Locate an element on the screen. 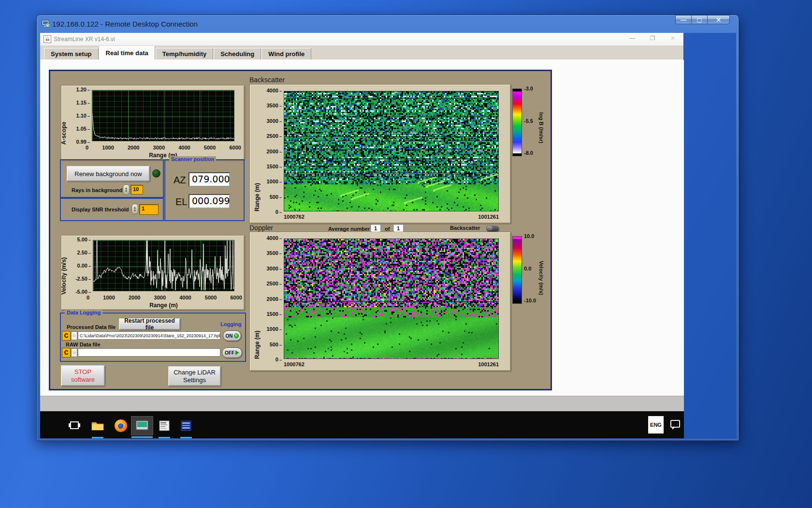  tick-label: 1.15 is located at coordinates (83, 103).